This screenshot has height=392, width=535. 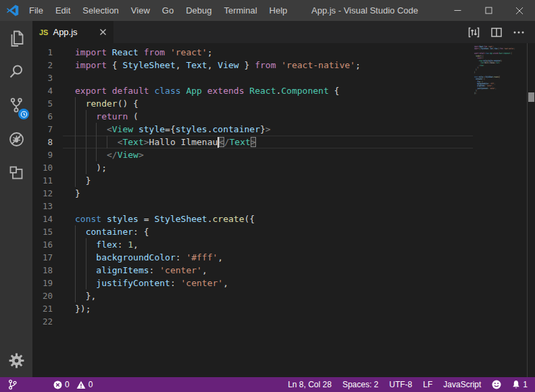 What do you see at coordinates (284, 219) in the screenshot?
I see `code-line: 14const styles = StyleSheet.create({` at bounding box center [284, 219].